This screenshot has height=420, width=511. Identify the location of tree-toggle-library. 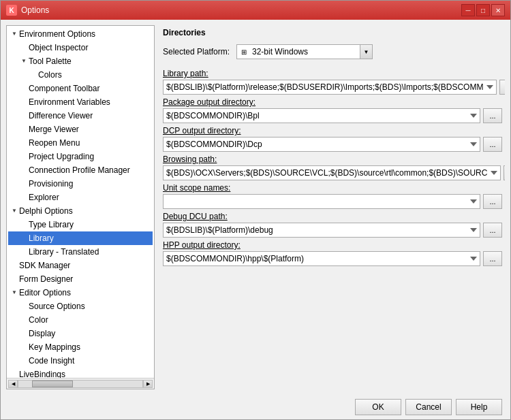
(24, 238).